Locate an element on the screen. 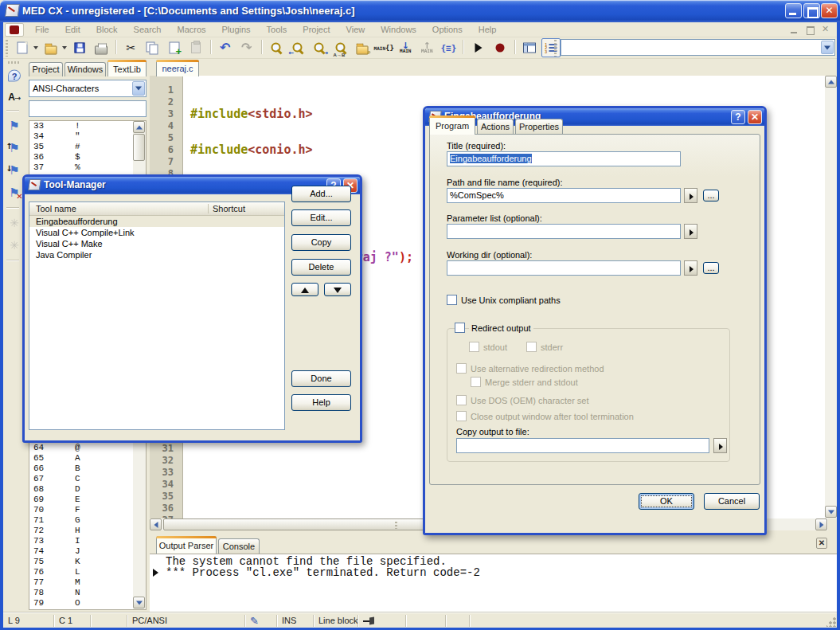 Image resolution: width=840 pixels, height=630 pixels. stderr-checkbox is located at coordinates (532, 347).